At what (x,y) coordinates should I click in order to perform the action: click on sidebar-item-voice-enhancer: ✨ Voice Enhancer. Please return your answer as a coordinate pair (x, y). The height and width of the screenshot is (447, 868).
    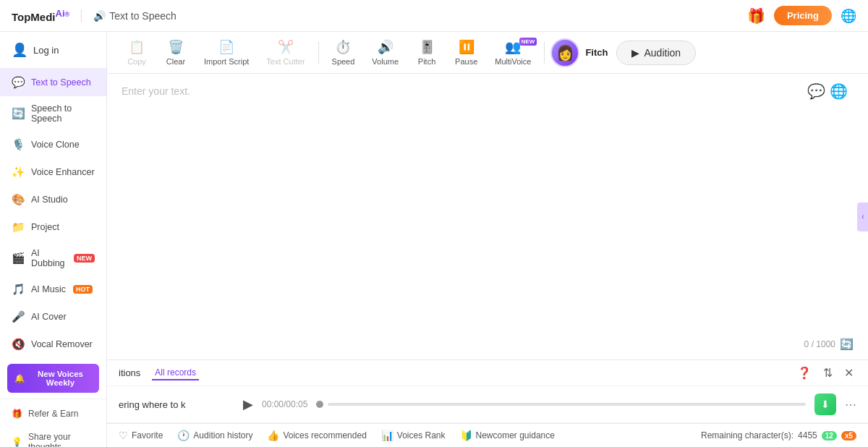
    Looking at the image, I should click on (54, 172).